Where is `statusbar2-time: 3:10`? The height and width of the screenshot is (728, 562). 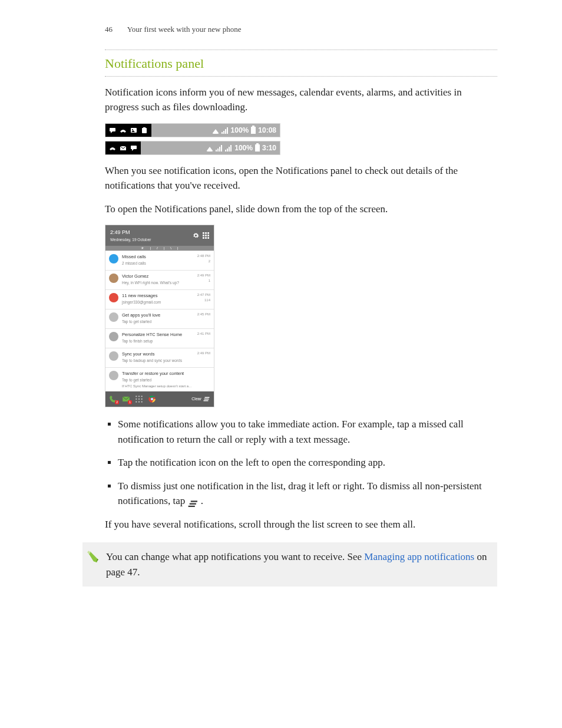 statusbar2-time: 3:10 is located at coordinates (269, 148).